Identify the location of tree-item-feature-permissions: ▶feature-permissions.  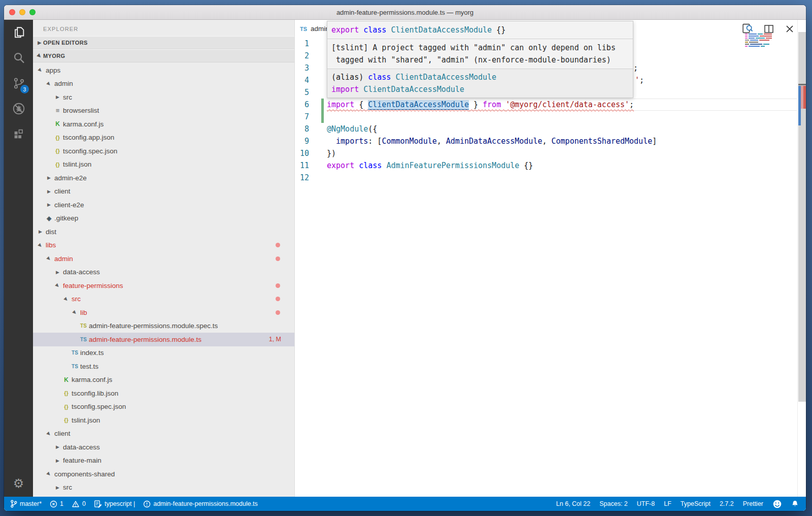
(163, 285).